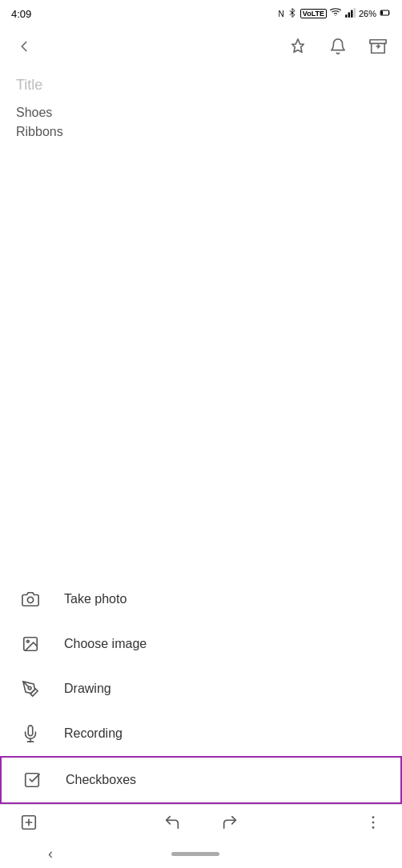 The height and width of the screenshot is (868, 402). Describe the element at coordinates (101, 780) in the screenshot. I see `checkboxes-label: Checkboxes` at that location.